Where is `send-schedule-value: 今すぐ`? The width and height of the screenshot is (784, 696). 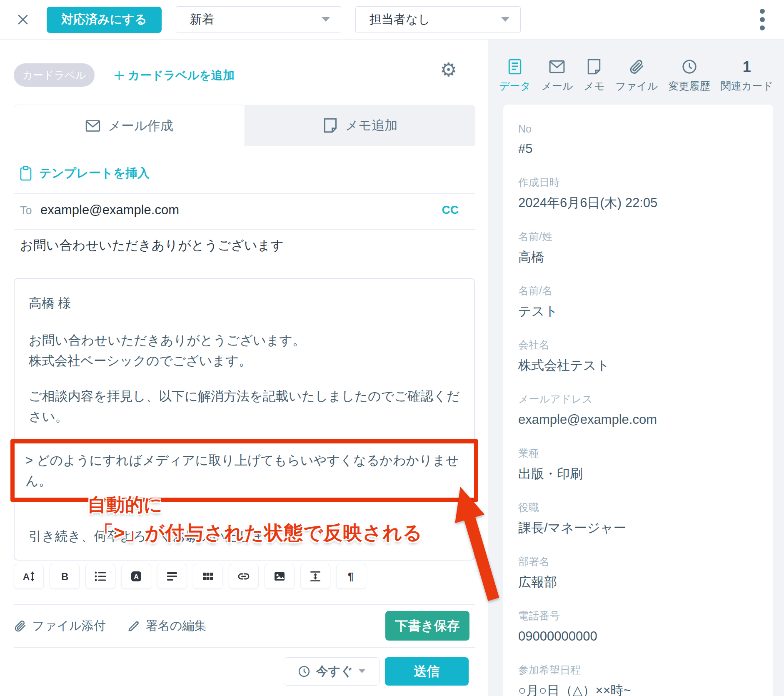 send-schedule-value: 今すぐ is located at coordinates (335, 671).